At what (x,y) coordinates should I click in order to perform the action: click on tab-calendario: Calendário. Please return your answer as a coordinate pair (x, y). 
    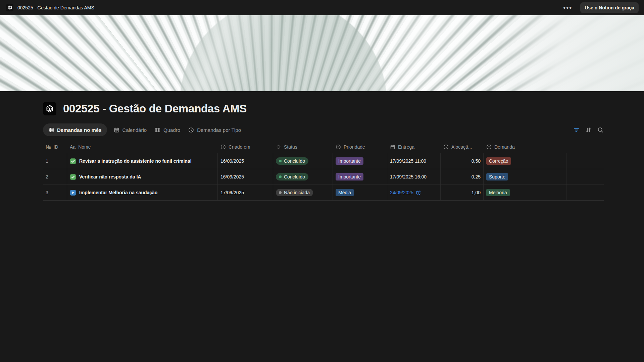
    Looking at the image, I should click on (130, 130).